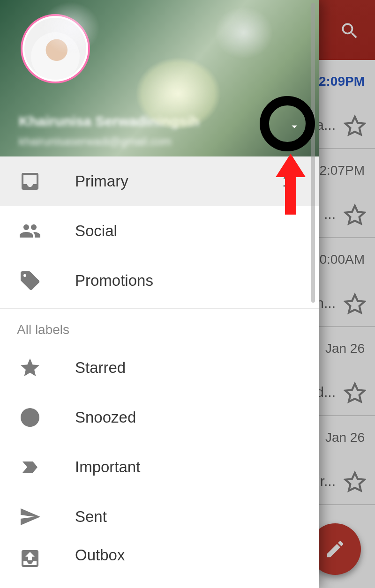  What do you see at coordinates (159, 281) in the screenshot?
I see `nav-item-promotions: Promotions` at bounding box center [159, 281].